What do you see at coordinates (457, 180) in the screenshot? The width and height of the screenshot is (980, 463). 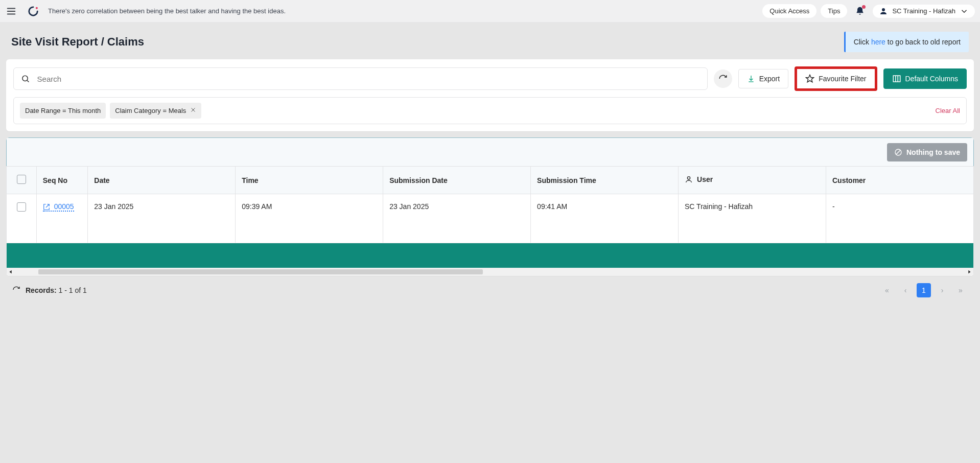 I see `header-submission-date: Submission Date` at bounding box center [457, 180].